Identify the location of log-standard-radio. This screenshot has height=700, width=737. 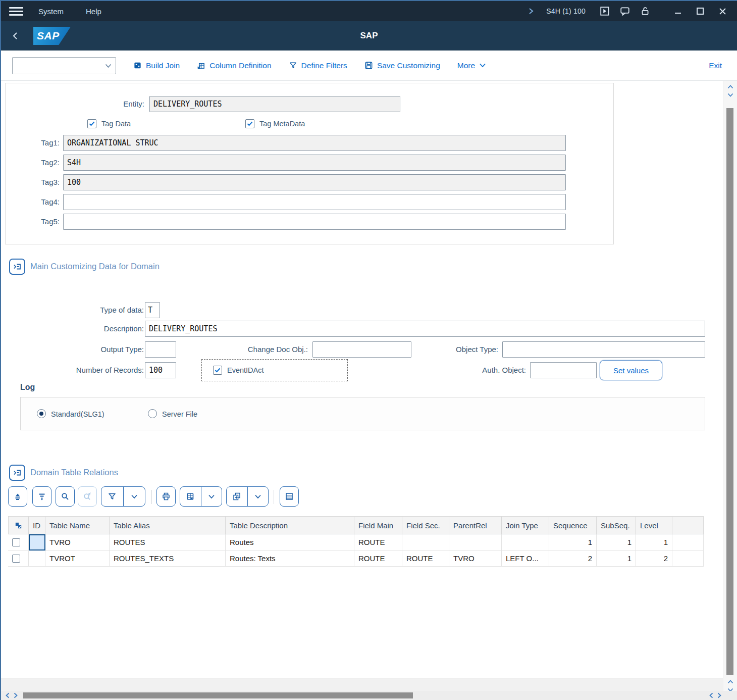
(41, 414).